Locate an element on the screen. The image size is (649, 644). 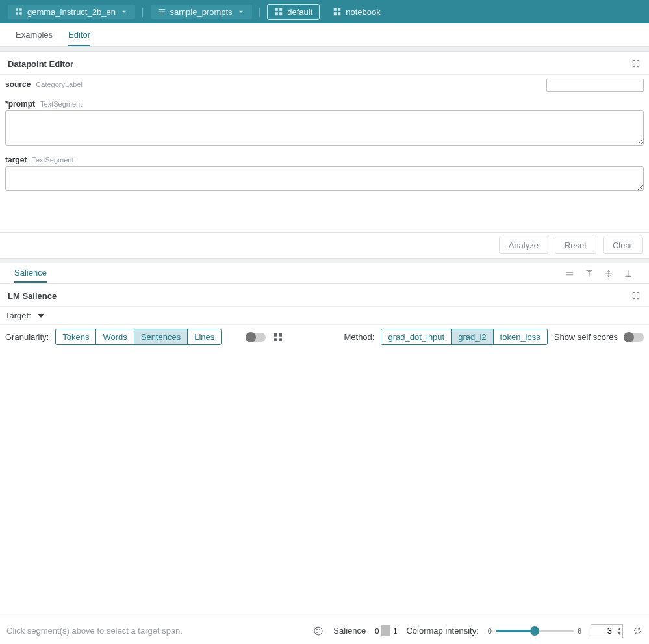
colormap-slider: 0 6 is located at coordinates (535, 631).